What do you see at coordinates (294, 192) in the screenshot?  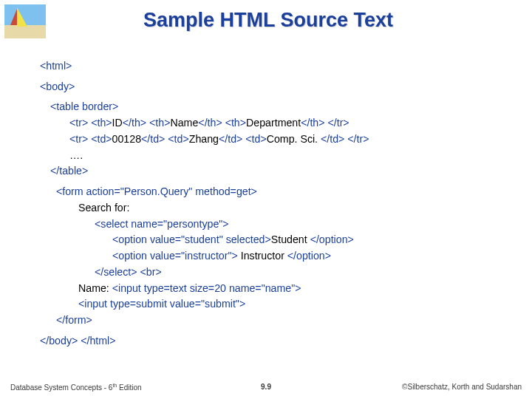 I see `code-line: <form action="Person.Query" method=get>` at bounding box center [294, 192].